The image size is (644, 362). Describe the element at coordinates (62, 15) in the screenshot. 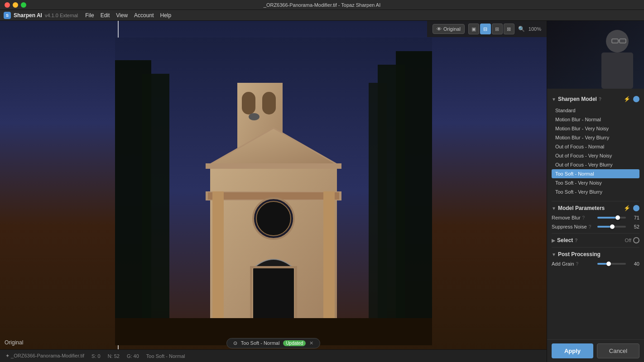

I see `app-version: v4.1.0 External` at that location.